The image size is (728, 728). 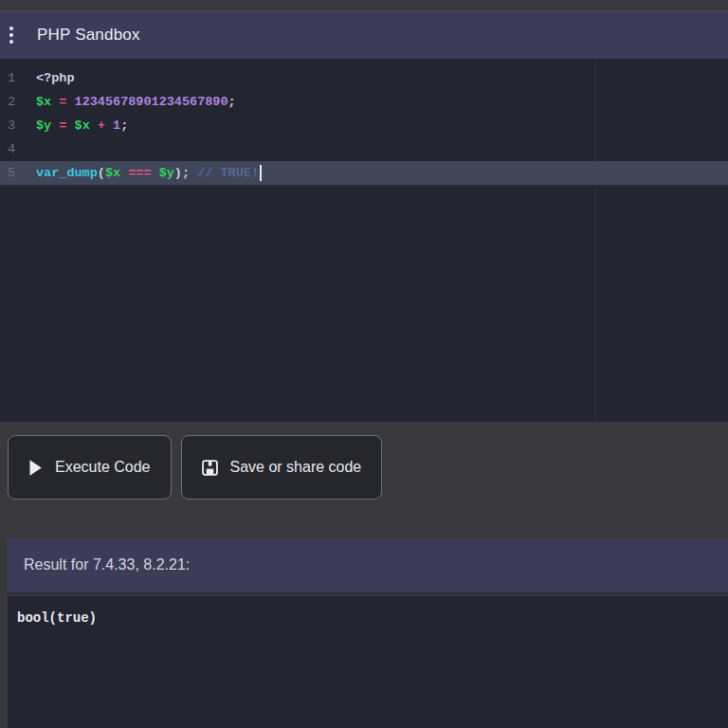 I want to click on execute-button-label: Execute Code, so click(x=102, y=467).